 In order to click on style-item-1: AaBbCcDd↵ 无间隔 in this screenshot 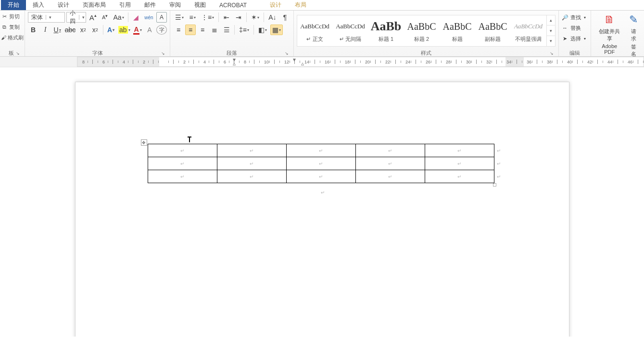, I will do `click(351, 31)`.